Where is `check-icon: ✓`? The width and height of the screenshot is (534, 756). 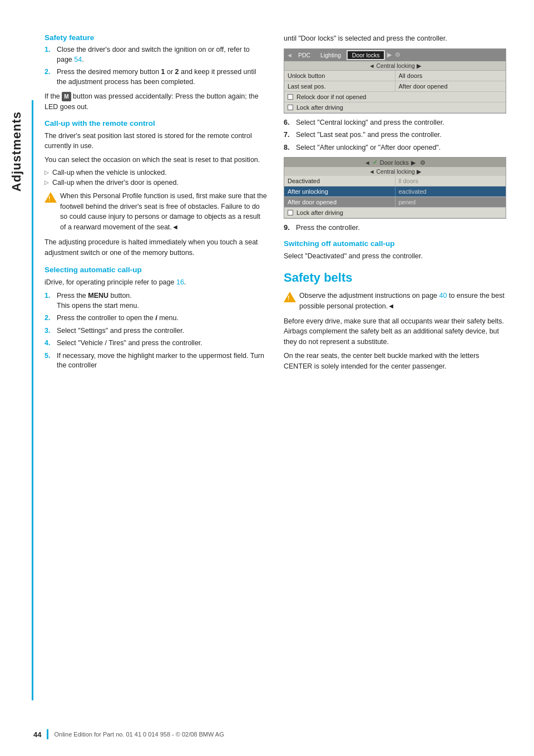 check-icon: ✓ is located at coordinates (375, 163).